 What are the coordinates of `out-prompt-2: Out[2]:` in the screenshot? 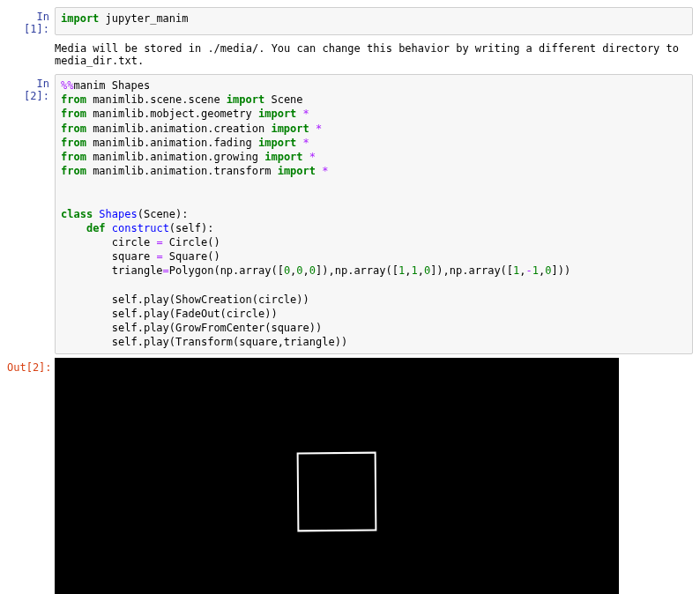 It's located at (31, 476).